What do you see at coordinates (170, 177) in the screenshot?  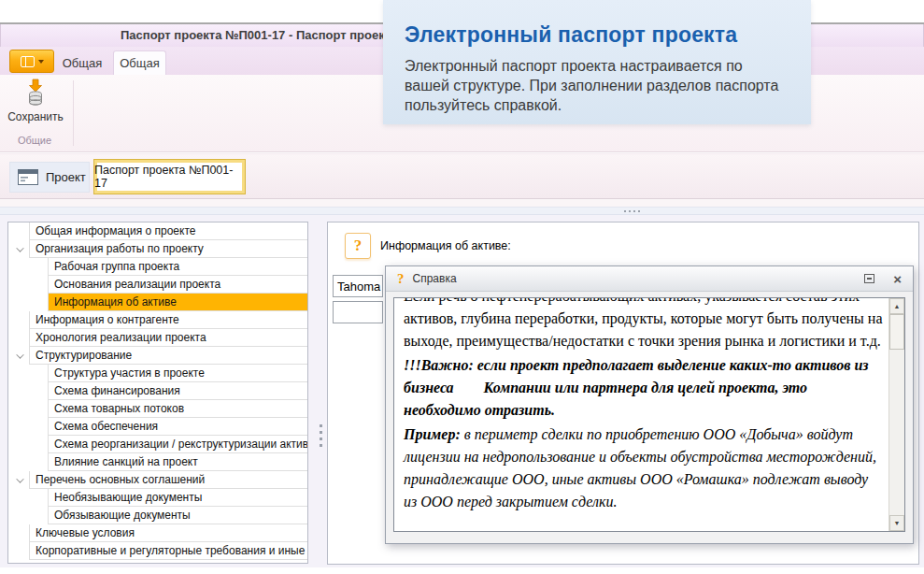 I see `passport-tab-button: Паспорт проекта №П001-17` at bounding box center [170, 177].